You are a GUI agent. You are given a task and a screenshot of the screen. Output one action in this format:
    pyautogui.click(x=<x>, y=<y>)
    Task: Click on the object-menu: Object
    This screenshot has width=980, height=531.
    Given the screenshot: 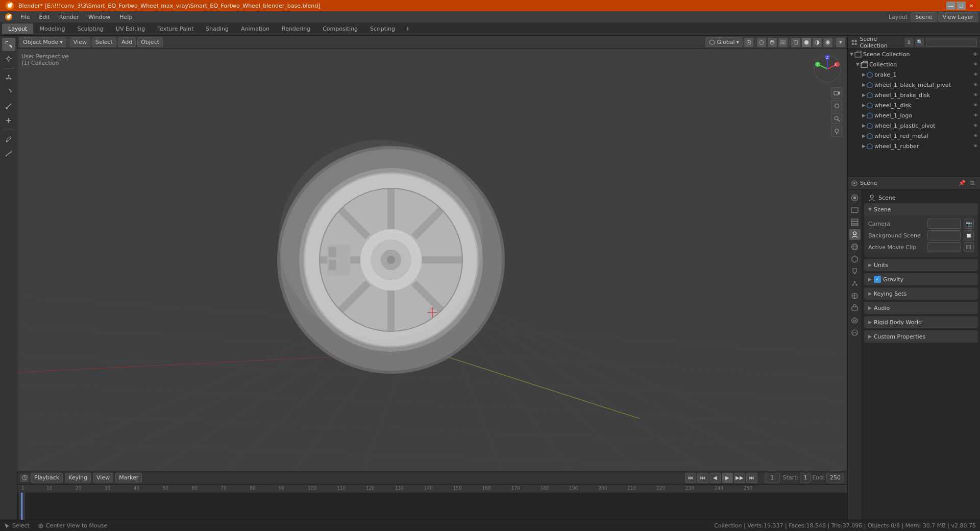 What is the action you would take?
    pyautogui.click(x=150, y=42)
    